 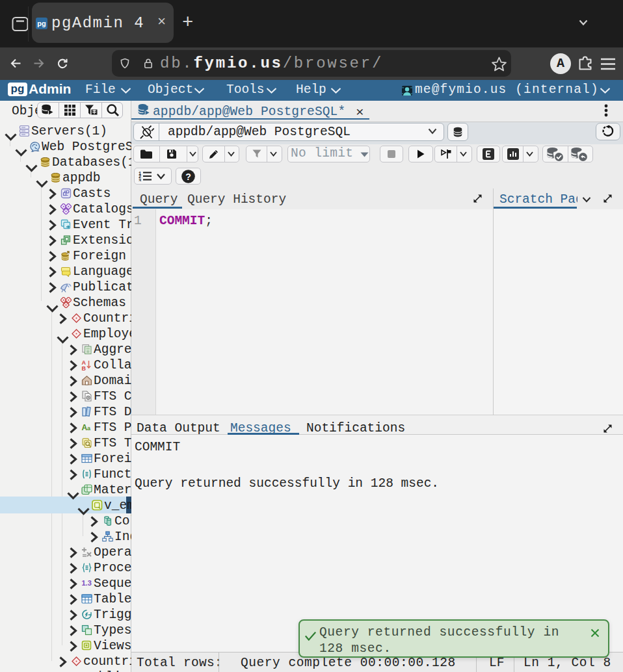 What do you see at coordinates (140, 180) in the screenshot?
I see `svg-text: 3` at bounding box center [140, 180].